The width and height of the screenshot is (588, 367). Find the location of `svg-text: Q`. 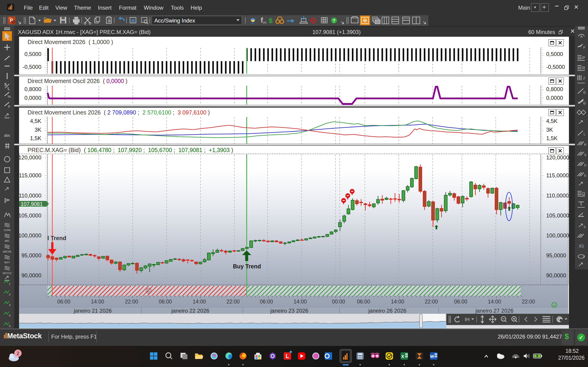

svg-text: Q is located at coordinates (584, 194).